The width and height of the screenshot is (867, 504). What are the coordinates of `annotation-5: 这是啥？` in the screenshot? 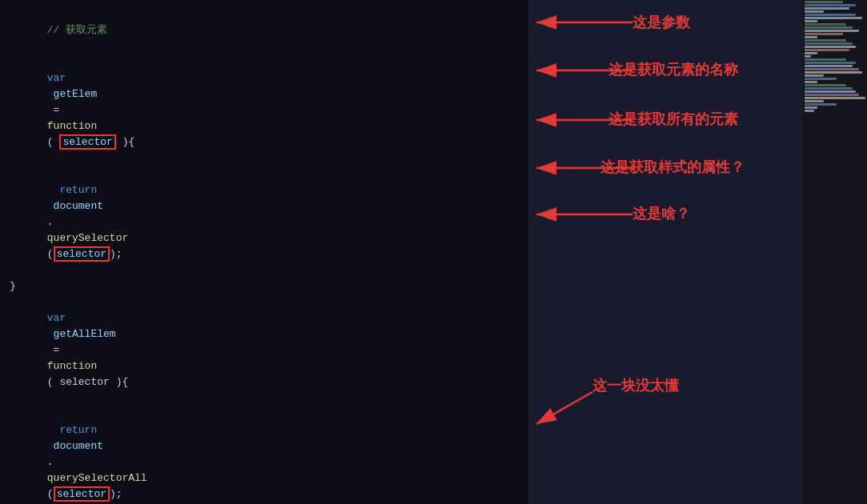 It's located at (661, 214).